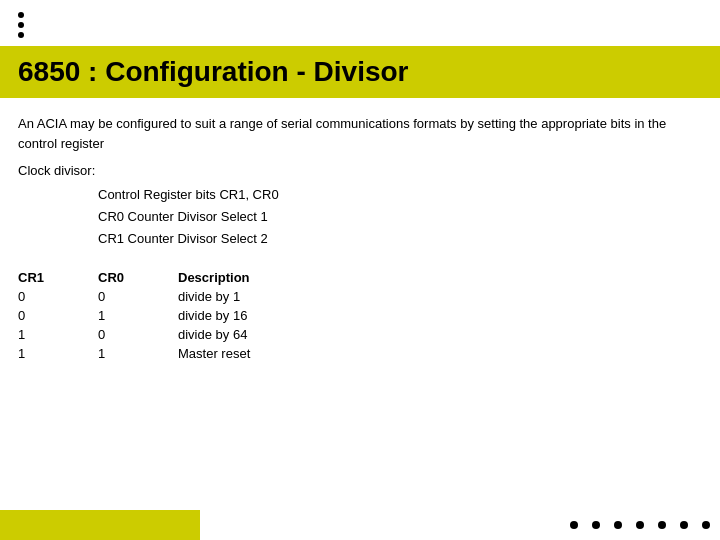 The image size is (720, 540). Describe the element at coordinates (360, 72) in the screenshot. I see `page-title: 6850 : Configuration - Divisor` at that location.